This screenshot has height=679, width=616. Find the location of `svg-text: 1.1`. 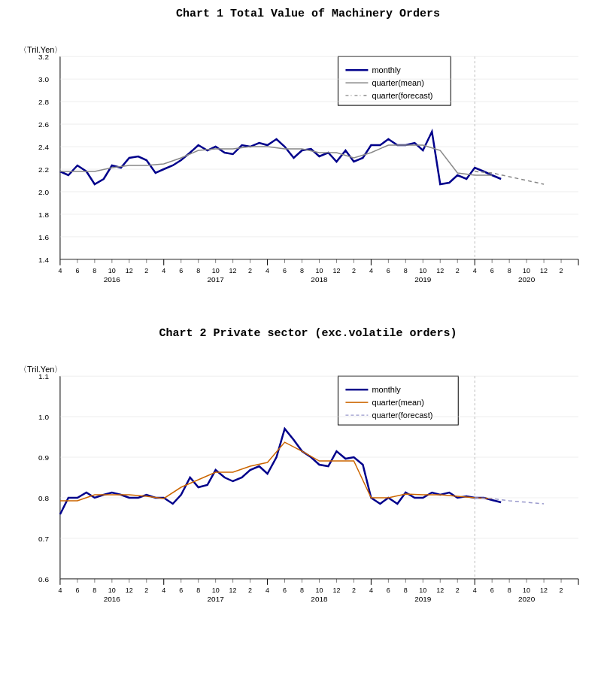

svg-text: 1.1 is located at coordinates (44, 376).